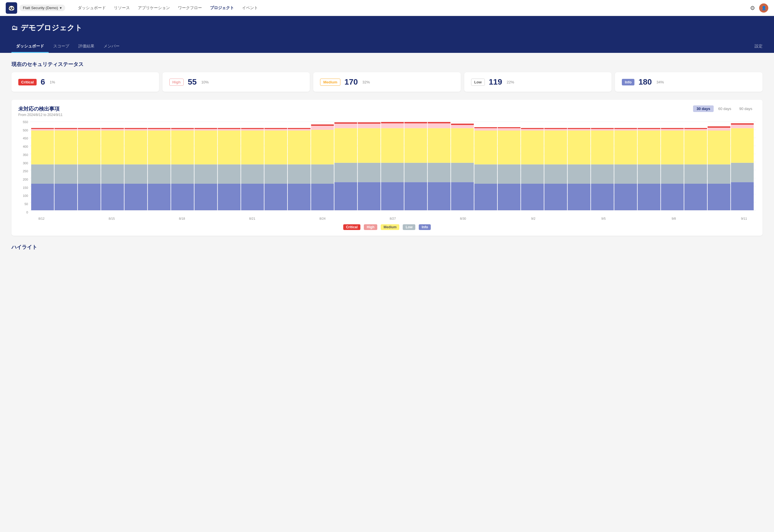 The width and height of the screenshot is (774, 532). Describe the element at coordinates (205, 82) in the screenshot. I see `high-pct: 10%` at that location.